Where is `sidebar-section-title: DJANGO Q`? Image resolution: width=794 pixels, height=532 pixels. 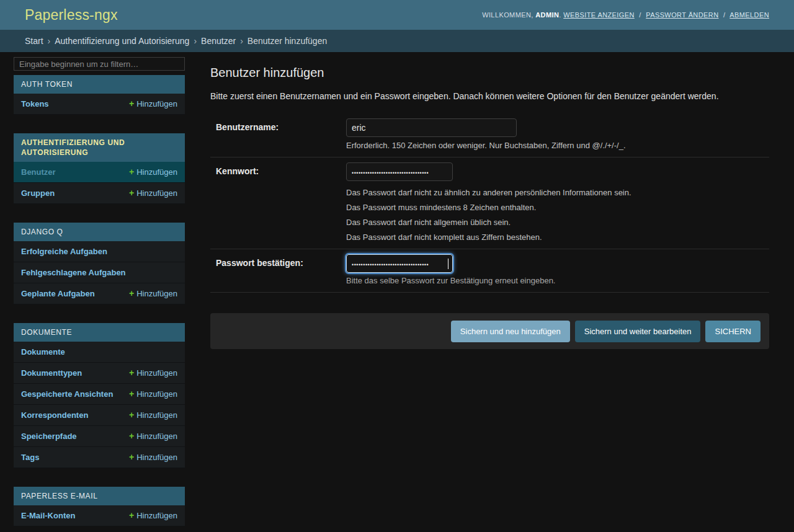 sidebar-section-title: DJANGO Q is located at coordinates (99, 232).